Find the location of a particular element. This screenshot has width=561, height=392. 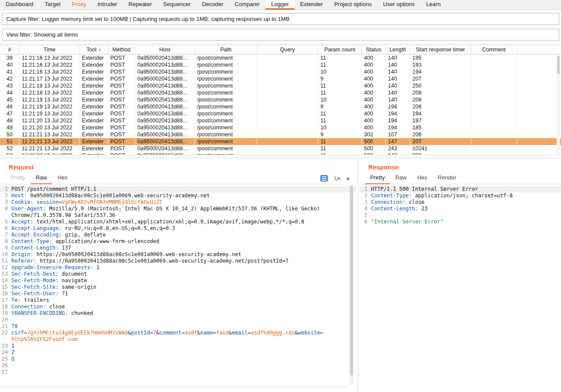

col-header-path: Path is located at coordinates (226, 50).